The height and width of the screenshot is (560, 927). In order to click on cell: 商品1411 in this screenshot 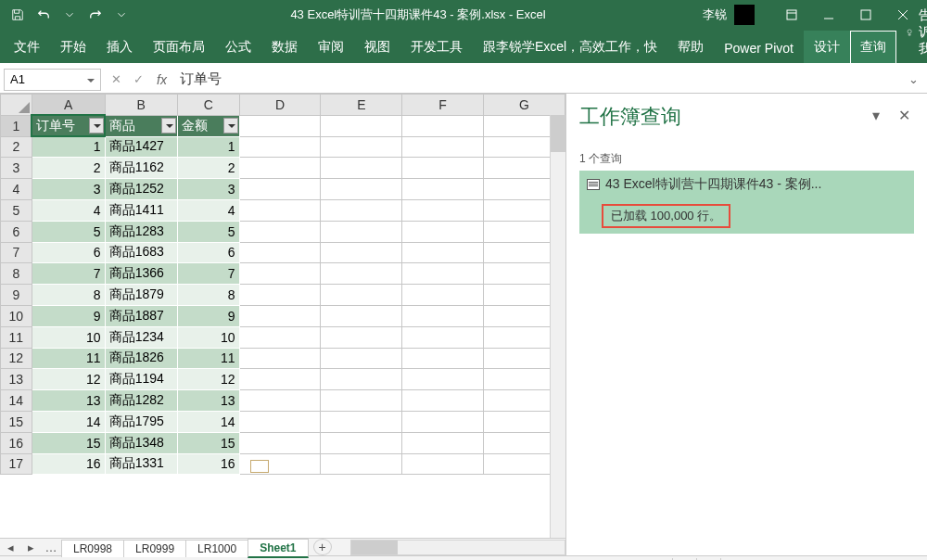, I will do `click(141, 210)`.